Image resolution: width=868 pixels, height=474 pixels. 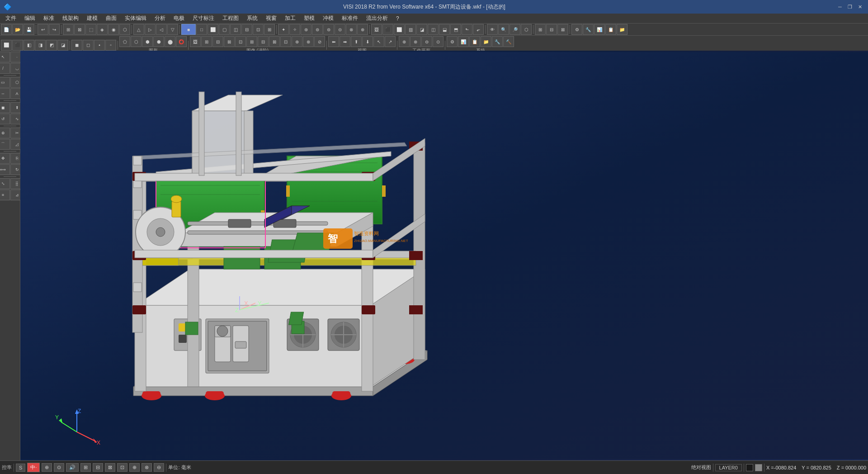 What do you see at coordinates (258, 29) in the screenshot?
I see `tb-btn-16: ⊡` at bounding box center [258, 29].